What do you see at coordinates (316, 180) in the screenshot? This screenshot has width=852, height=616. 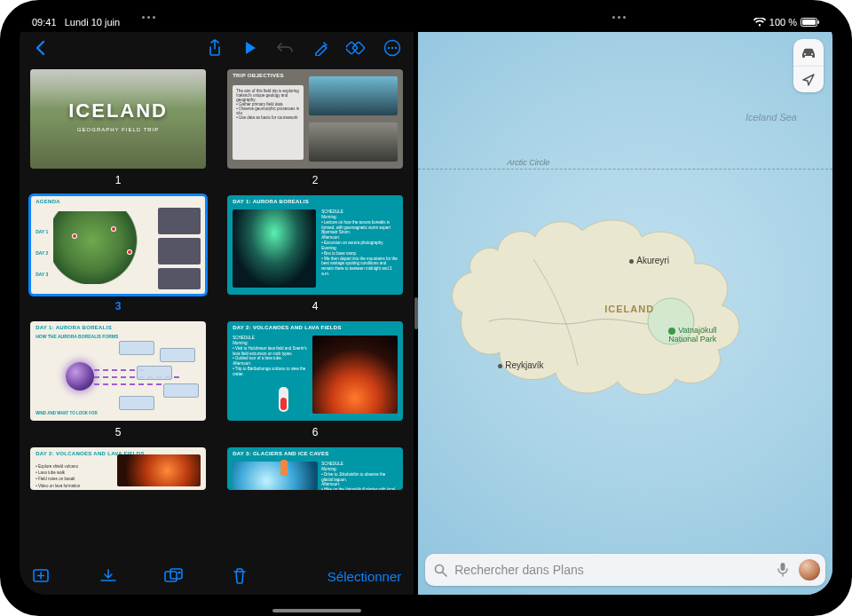 I see `slide-number-2: 2` at bounding box center [316, 180].